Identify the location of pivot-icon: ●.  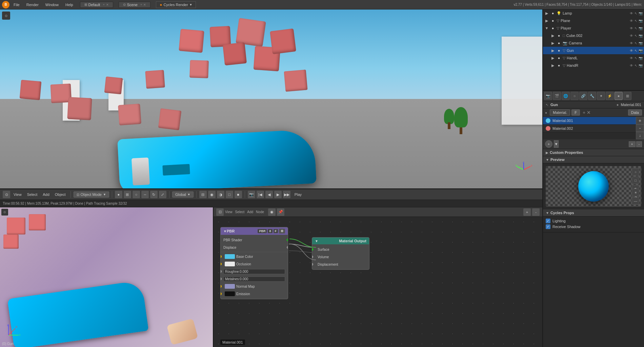
(119, 195).